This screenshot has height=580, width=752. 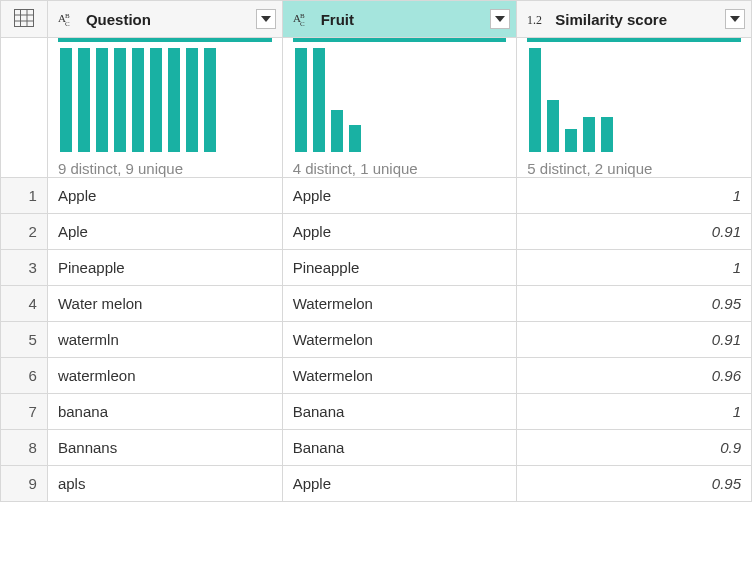 I want to click on row-number: 9, so click(x=24, y=484).